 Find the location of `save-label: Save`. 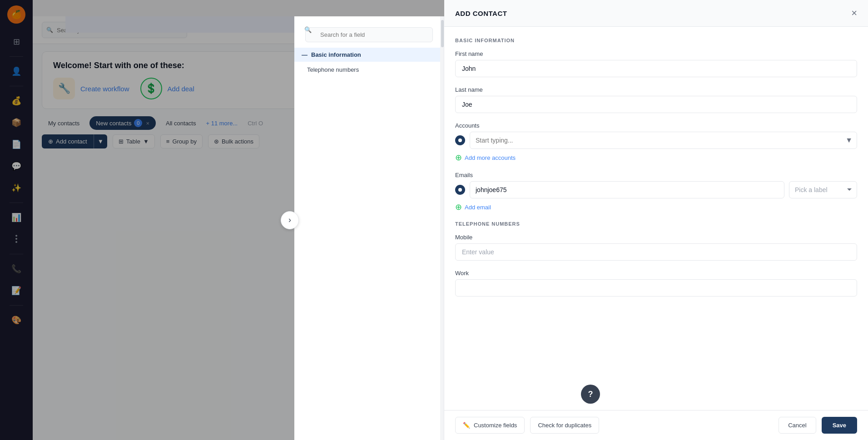

save-label: Save is located at coordinates (839, 425).